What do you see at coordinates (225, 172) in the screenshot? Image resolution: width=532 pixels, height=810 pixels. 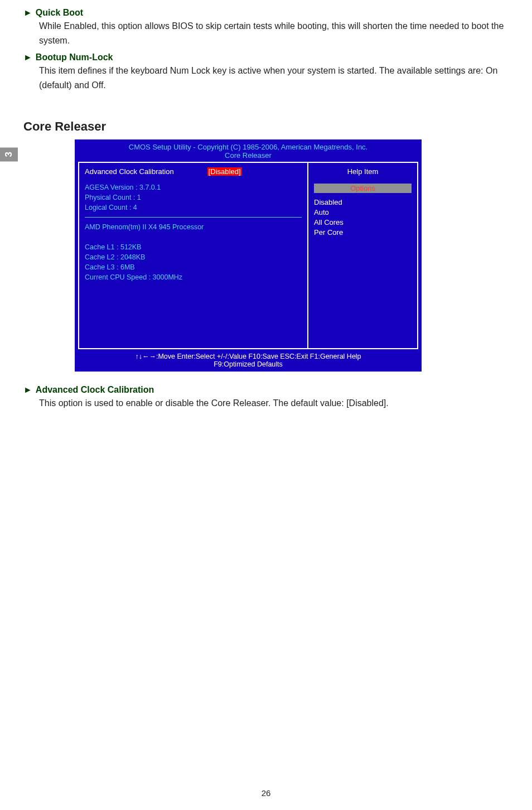 I see `bios-option-value: [Disabled]` at bounding box center [225, 172].